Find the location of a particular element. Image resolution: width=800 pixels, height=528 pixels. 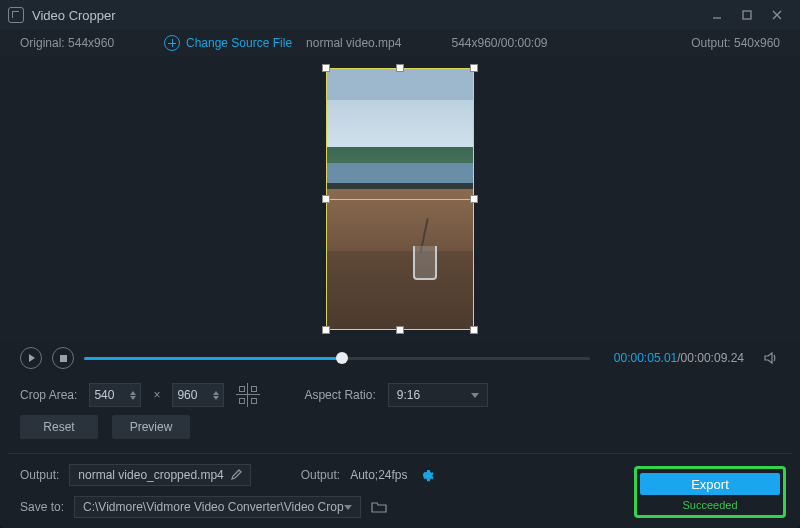

source-filename: normal video.mp4 is located at coordinates (354, 43).